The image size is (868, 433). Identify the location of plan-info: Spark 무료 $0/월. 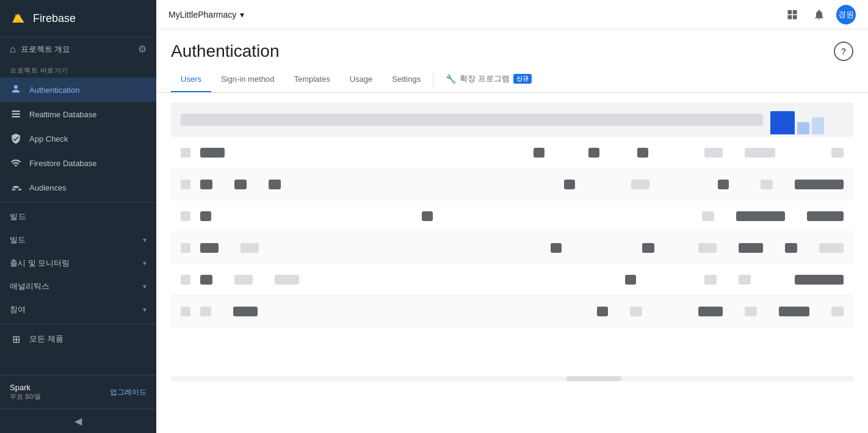
(26, 392).